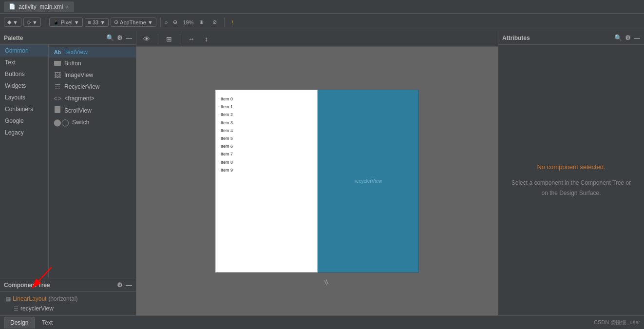 The image size is (644, 329). Describe the element at coordinates (214, 22) in the screenshot. I see `zoom-fit-icon: ⊘` at that location.